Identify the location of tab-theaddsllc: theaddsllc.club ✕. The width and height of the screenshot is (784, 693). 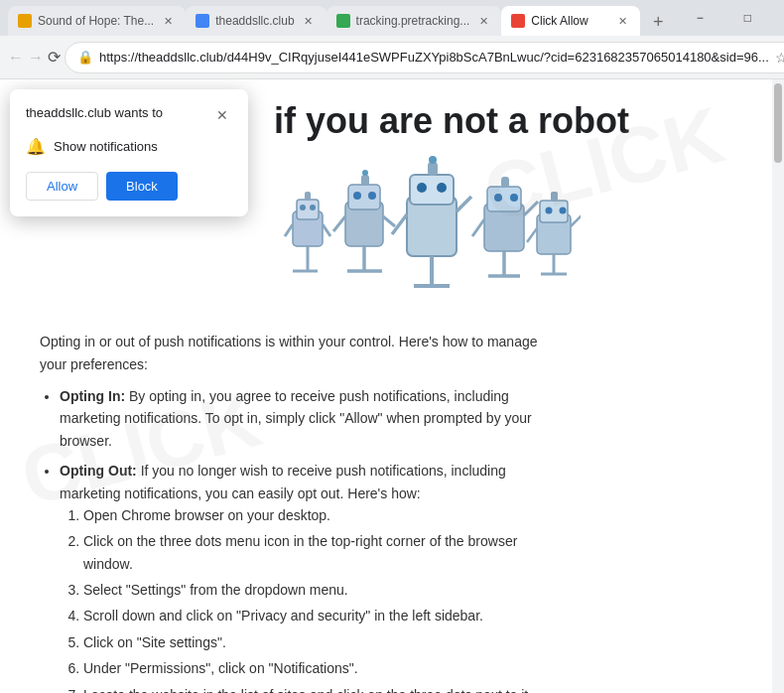
(256, 21).